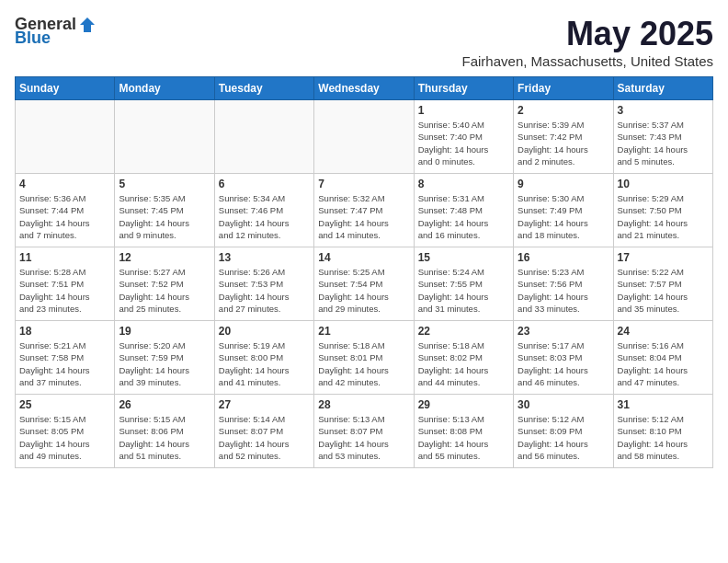 The image size is (728, 563). Describe the element at coordinates (463, 184) in the screenshot. I see `day-number: 8` at that location.